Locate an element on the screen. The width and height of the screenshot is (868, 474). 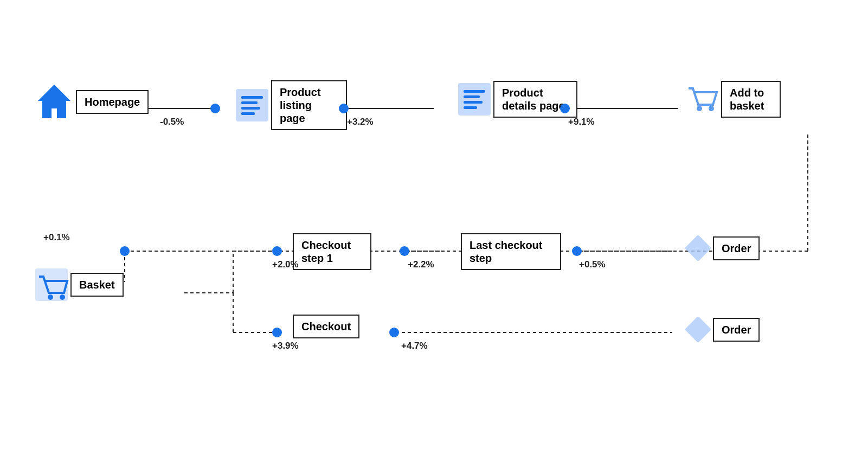
dot-basket-vertical is located at coordinates (125, 251).